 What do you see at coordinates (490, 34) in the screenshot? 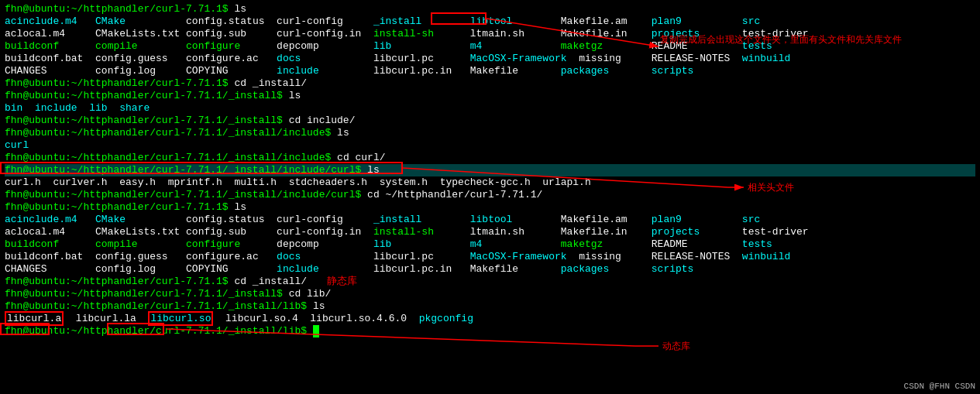
I see `line-3: aclocal.m4 CMakeLists.txt config.sub cur…` at bounding box center [490, 34].